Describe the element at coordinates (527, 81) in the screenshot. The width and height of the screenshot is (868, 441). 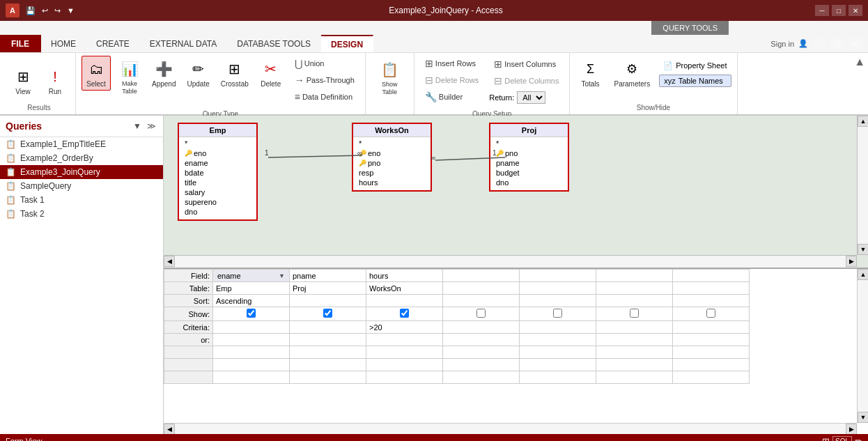
I see `delete-columns-button: ⊟ Delete Columns` at that location.